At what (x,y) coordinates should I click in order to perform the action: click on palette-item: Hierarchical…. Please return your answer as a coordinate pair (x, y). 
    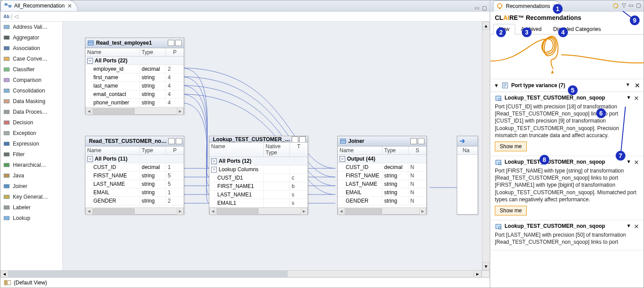
    Looking at the image, I should click on (31, 165).